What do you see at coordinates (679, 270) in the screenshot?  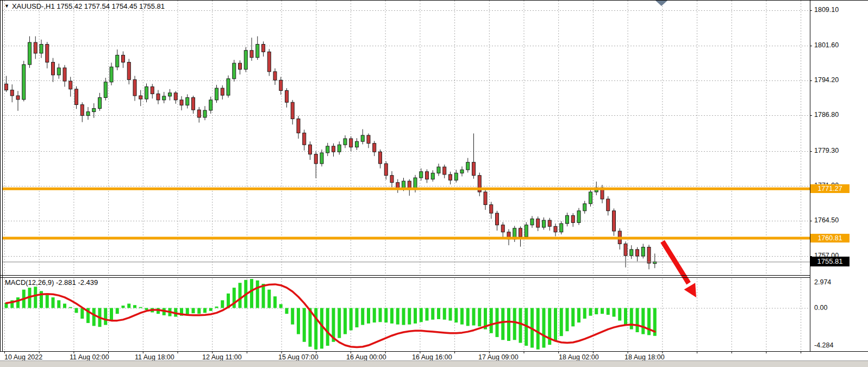 I see `trend-down-arrow-annotation` at bounding box center [679, 270].